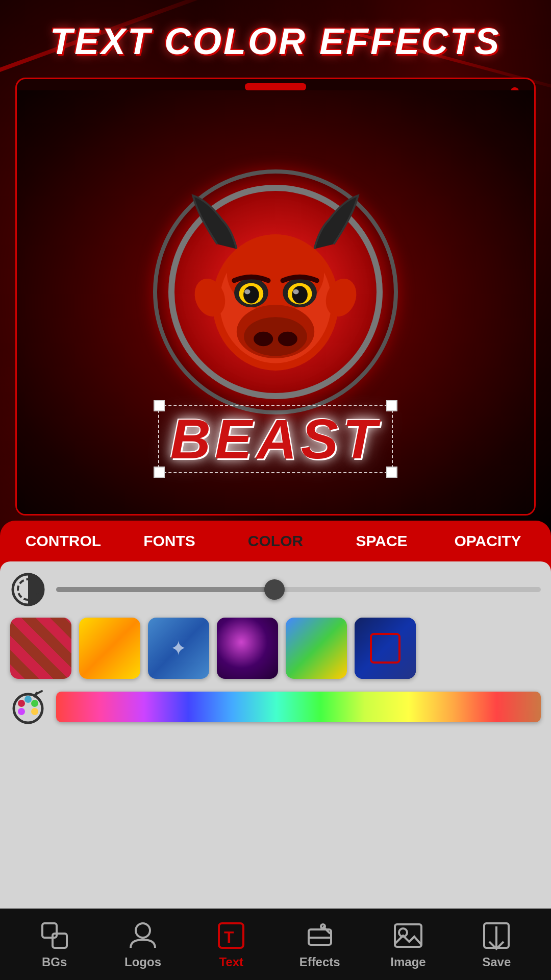  Describe the element at coordinates (382, 541) in the screenshot. I see `tab-space: SPACE` at that location.